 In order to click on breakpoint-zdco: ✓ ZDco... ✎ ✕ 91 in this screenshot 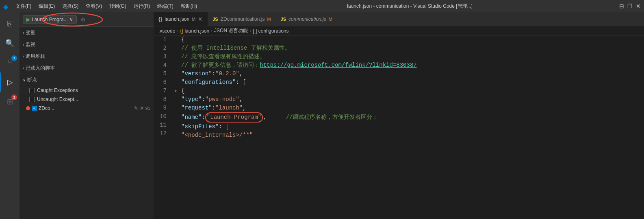, I will do `click(87, 108)`.